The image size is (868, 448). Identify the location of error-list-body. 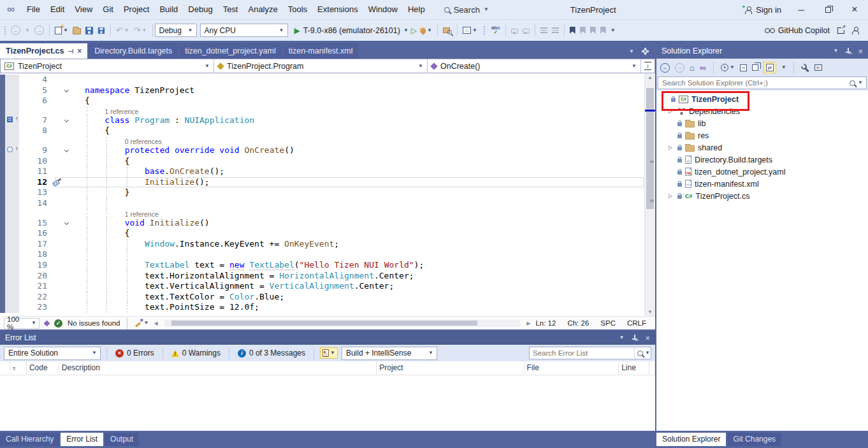
(328, 403).